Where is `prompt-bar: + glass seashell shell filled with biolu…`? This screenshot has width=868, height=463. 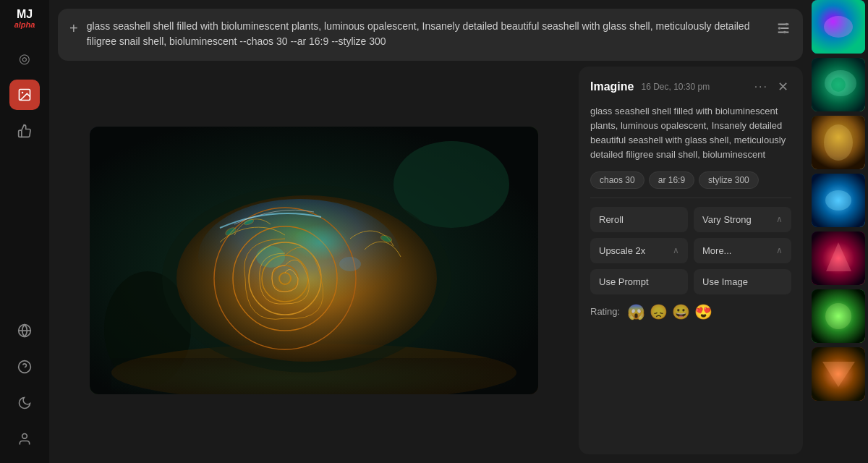 prompt-bar: + glass seashell shell filled with biolu… is located at coordinates (430, 35).